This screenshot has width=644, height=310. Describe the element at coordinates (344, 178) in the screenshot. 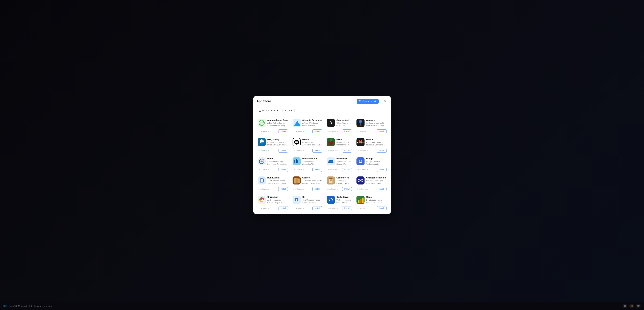

I see `app-name-calibre-web: Calibre Web` at that location.